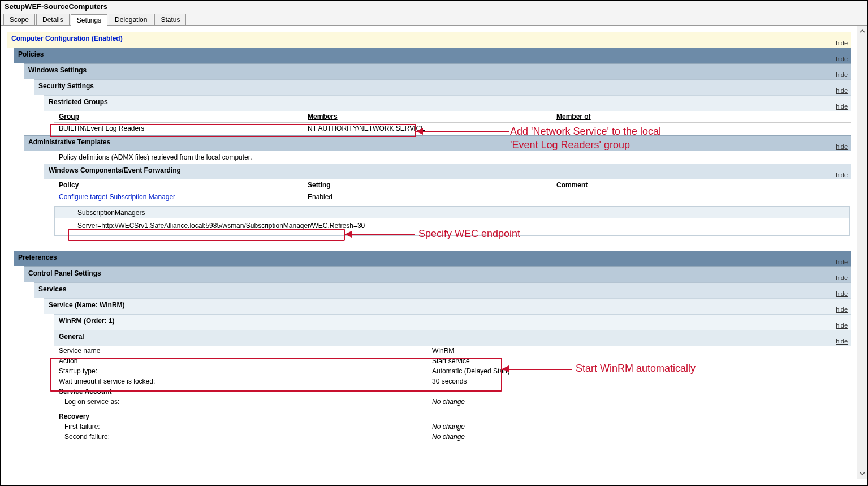 The height and width of the screenshot is (486, 868). What do you see at coordinates (53, 19) in the screenshot?
I see `tab-details: Details` at bounding box center [53, 19].